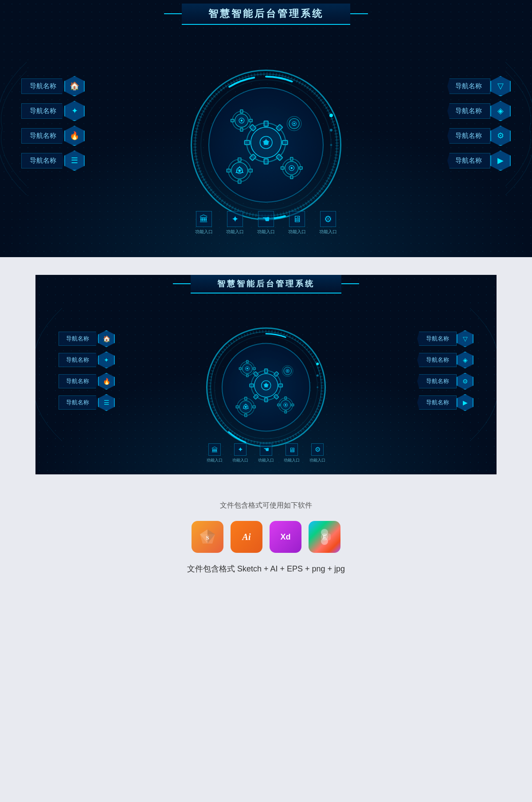 This screenshot has width=532, height=802. I want to click on figma-logo-svg: F, so click(325, 537).